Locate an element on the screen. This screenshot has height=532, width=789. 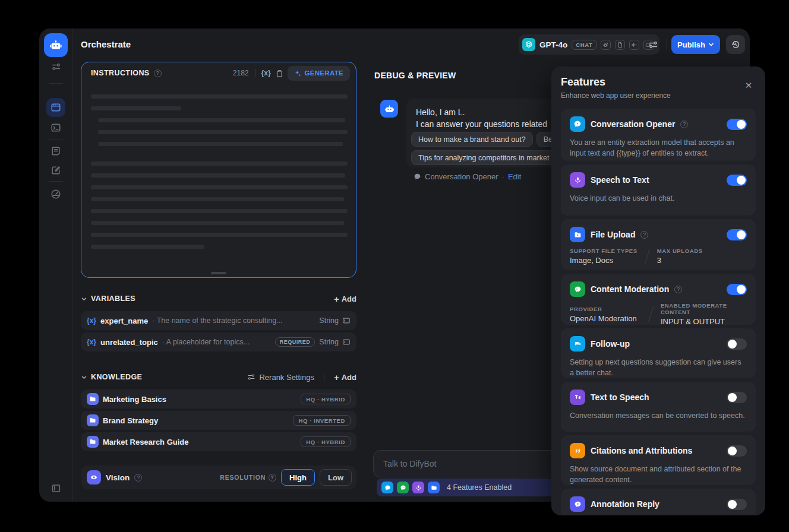
knowledge-row: Market Research Guide HQ · HYBRID is located at coordinates (219, 442).